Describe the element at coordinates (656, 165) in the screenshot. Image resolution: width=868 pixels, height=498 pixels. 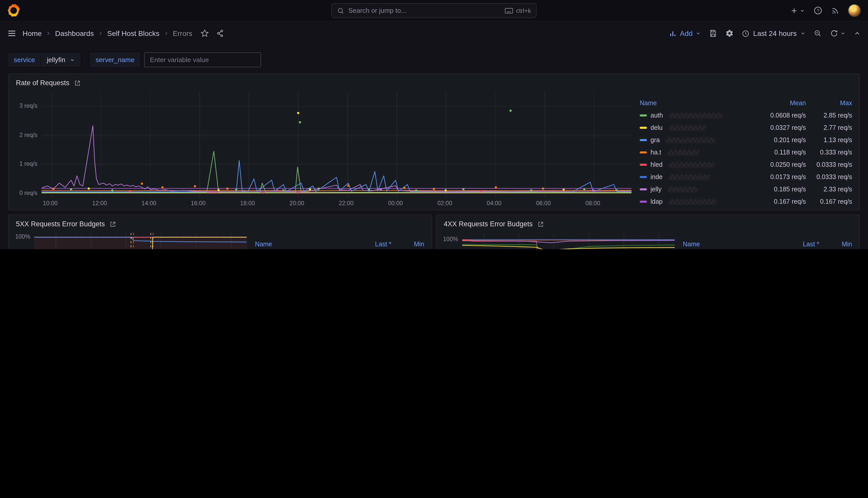
I see `series-name-text: hled` at that location.